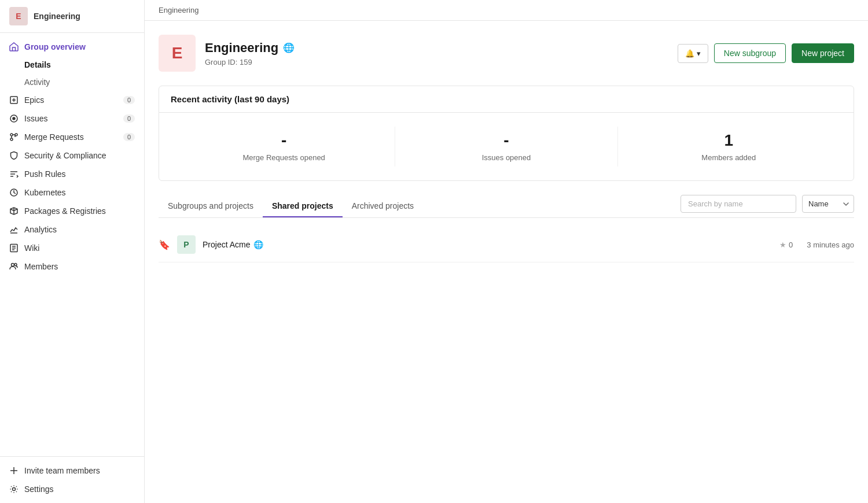 This screenshot has height=503, width=868. What do you see at coordinates (226, 245) in the screenshot?
I see `project-name-text: Project Acme` at bounding box center [226, 245].